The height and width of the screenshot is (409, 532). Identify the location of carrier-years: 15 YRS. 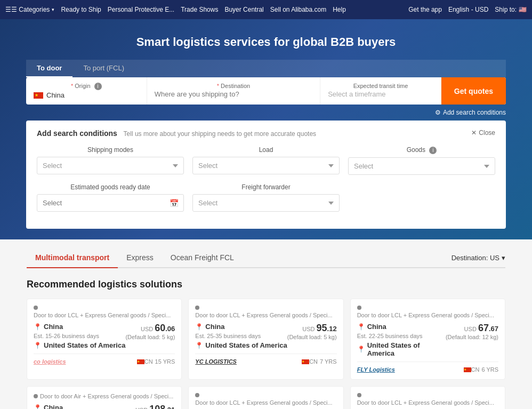
(165, 362).